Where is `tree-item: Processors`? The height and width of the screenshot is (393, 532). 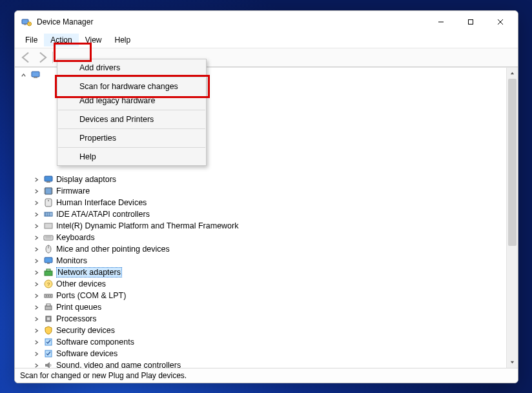
tree-item: Processors is located at coordinates (267, 319).